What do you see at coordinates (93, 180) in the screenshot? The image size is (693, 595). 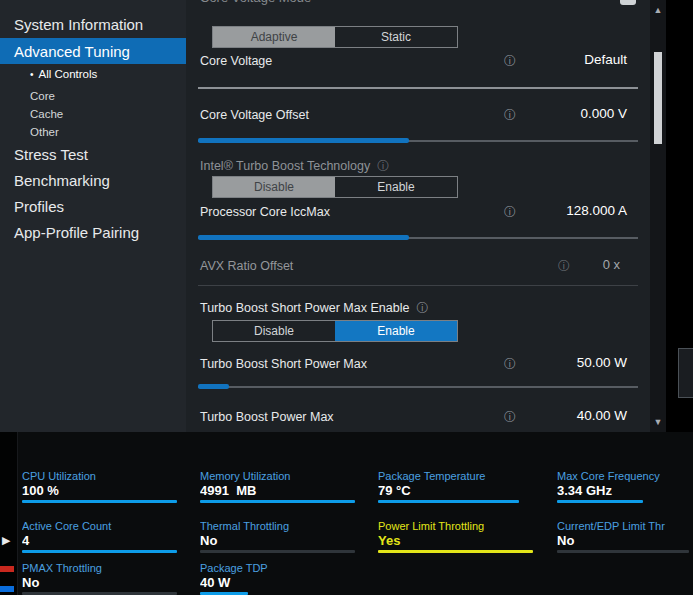 I see `sidebar-item-benchmarking: Benchmarking` at bounding box center [93, 180].